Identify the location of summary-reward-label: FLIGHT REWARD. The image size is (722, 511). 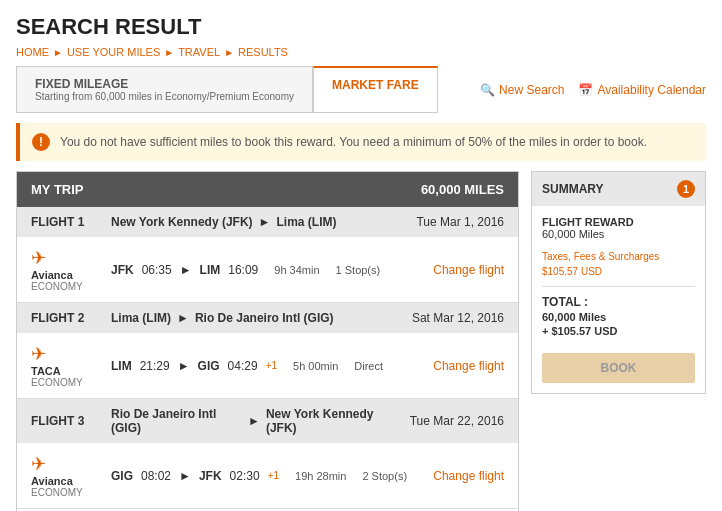
(618, 222).